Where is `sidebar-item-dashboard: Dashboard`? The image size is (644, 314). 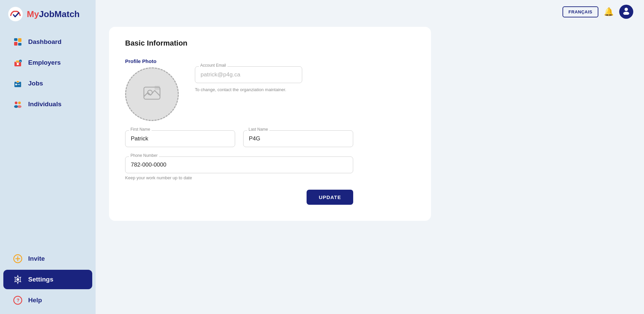
sidebar-item-dashboard: Dashboard is located at coordinates (48, 42).